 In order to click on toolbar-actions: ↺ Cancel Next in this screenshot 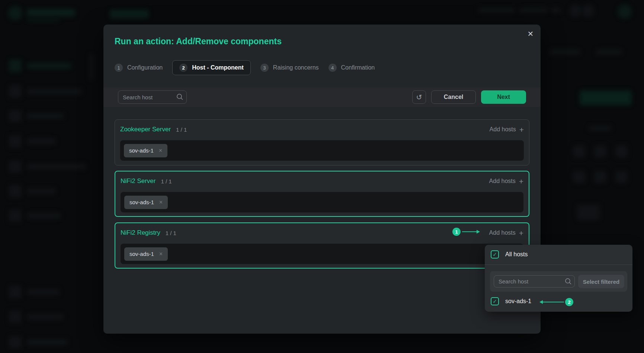, I will do `click(469, 97)`.